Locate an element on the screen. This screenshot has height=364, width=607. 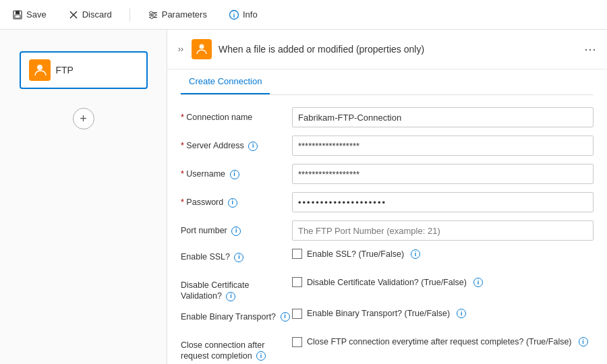
server-address-info-icon: i is located at coordinates (253, 146).